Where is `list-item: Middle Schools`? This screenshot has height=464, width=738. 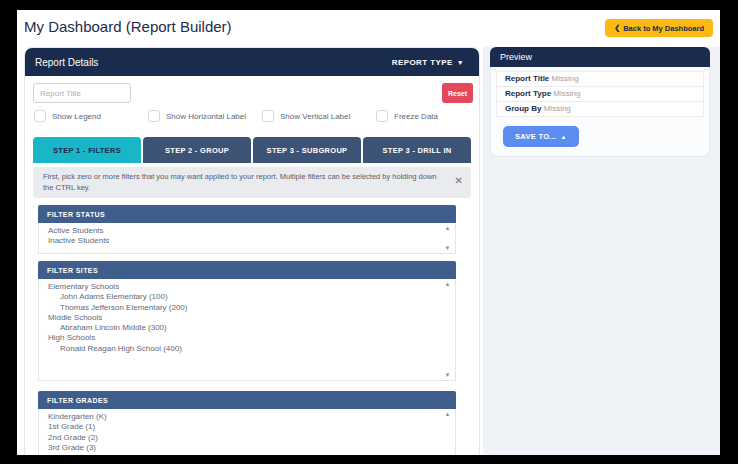
list-item: Middle Schools is located at coordinates (244, 318).